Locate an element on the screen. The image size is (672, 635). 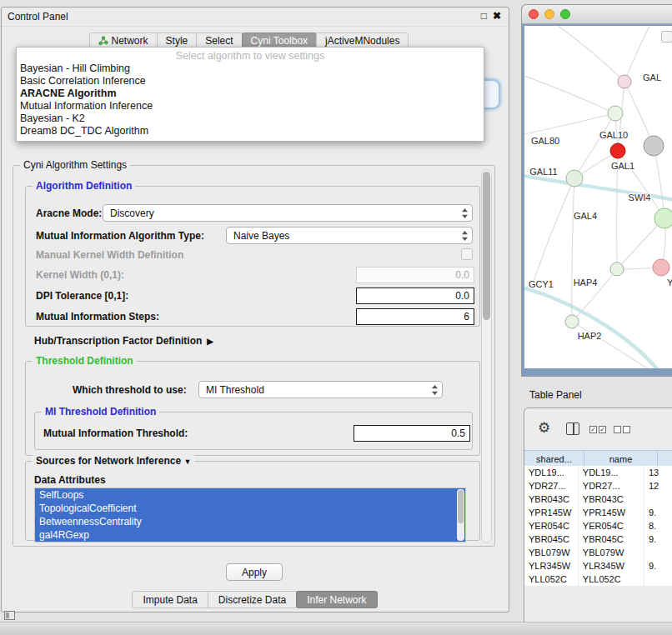
sources-group: Sources for Network Inference ▼ Data Att… is located at coordinates (253, 501).